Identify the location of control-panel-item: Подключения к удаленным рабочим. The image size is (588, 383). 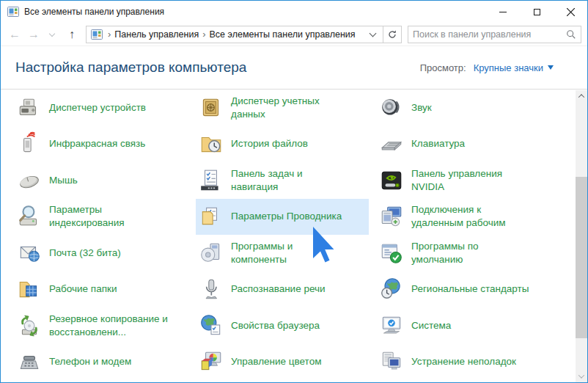
(478, 217).